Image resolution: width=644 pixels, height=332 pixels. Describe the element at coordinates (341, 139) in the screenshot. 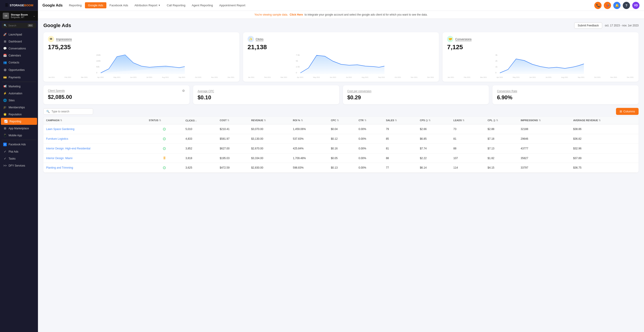

I see `table-row: Furniture Logistics ⊙ 4,833 $581.97 $3,1…` at that location.